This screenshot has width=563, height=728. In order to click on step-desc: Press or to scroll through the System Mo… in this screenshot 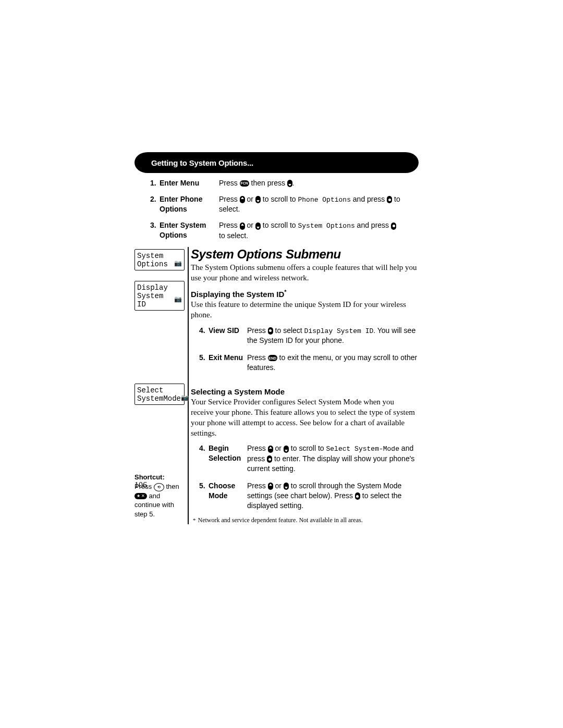, I will do `click(333, 496)`.